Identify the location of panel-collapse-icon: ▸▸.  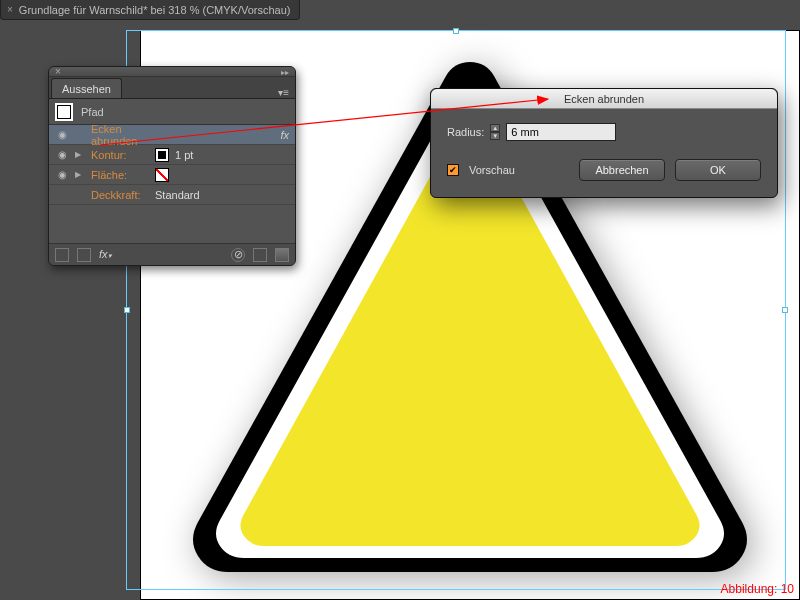
(285, 72).